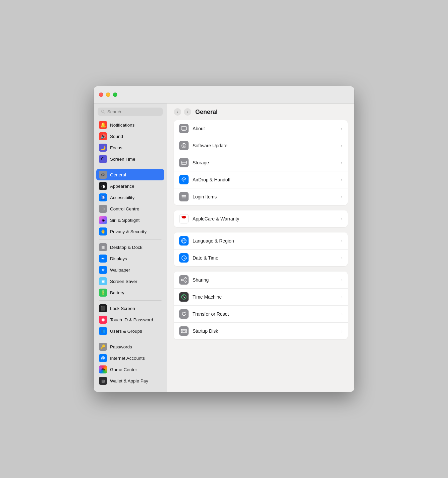  What do you see at coordinates (184, 180) in the screenshot?
I see `airdrop-icon` at bounding box center [184, 180].